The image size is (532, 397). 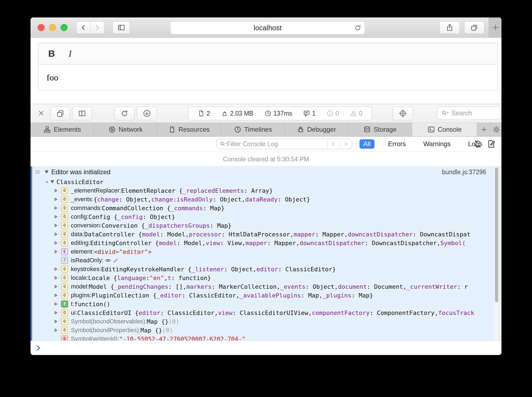 I want to click on address-bar: localhost, so click(x=268, y=28).